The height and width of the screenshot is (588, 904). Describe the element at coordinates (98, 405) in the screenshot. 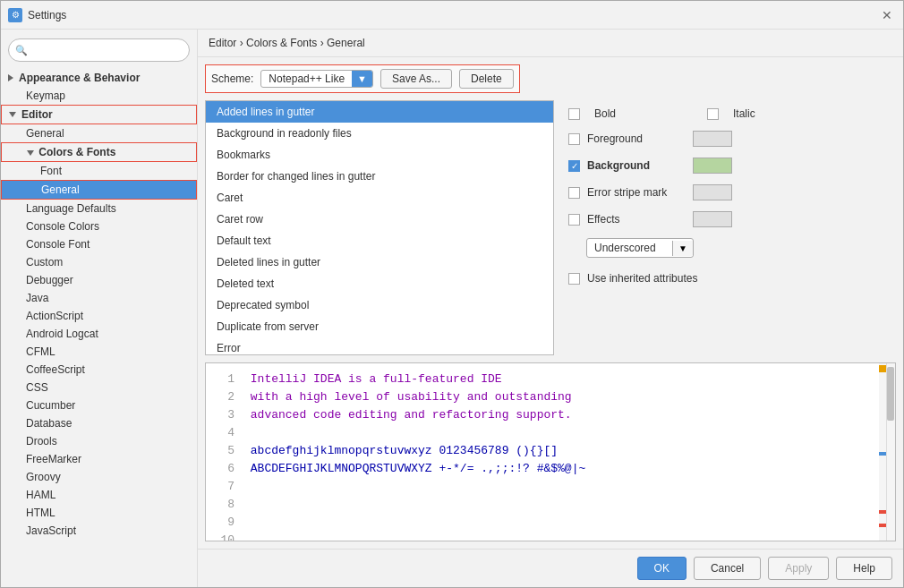

I see `sidebar-item-cucumber: Cucumber` at that location.